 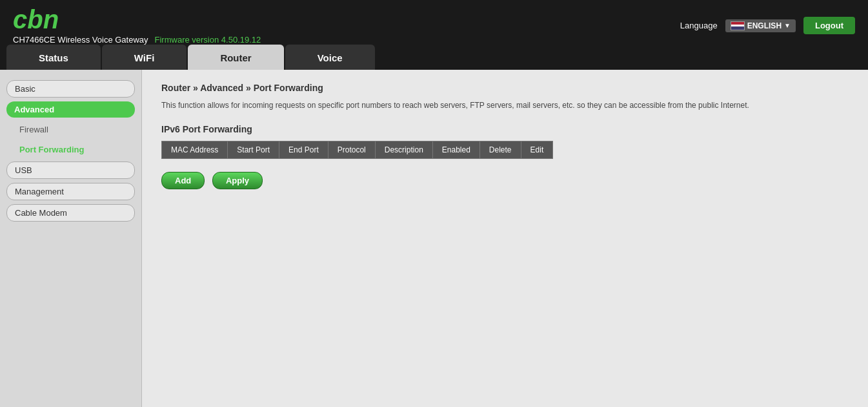 What do you see at coordinates (54, 57) in the screenshot?
I see `tab-status: Status` at bounding box center [54, 57].